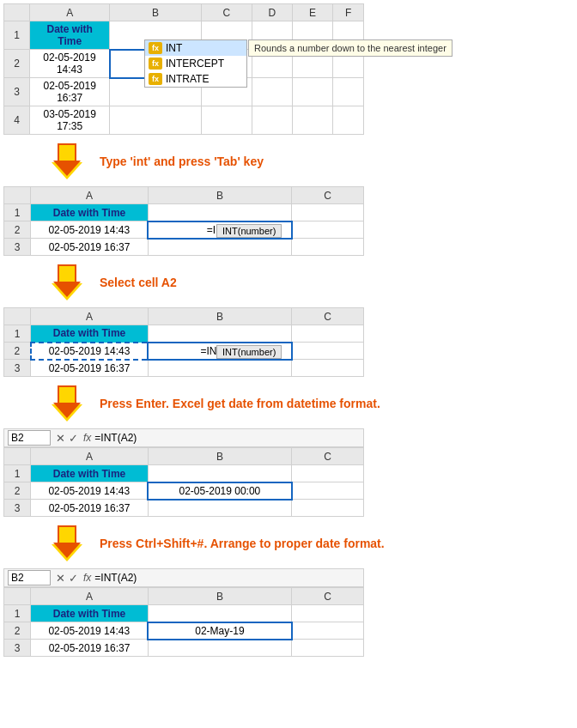 Image resolution: width=577 pixels, height=728 pixels. I want to click on instruction-step4: Press Ctrl+Shift+#. Arrange to proper da…, so click(242, 543).